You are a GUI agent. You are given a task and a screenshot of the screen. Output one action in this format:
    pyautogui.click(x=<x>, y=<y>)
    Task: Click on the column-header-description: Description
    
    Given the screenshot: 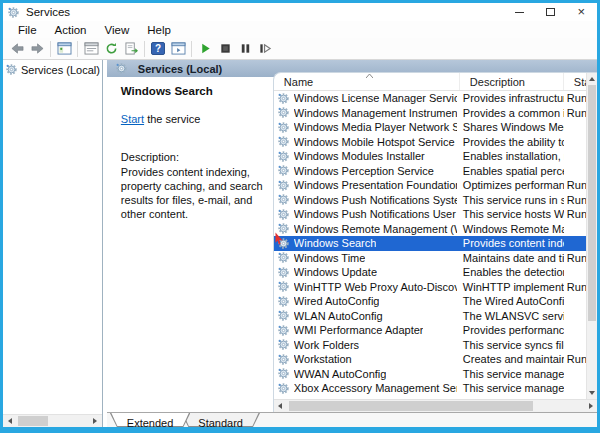 What is the action you would take?
    pyautogui.click(x=512, y=82)
    